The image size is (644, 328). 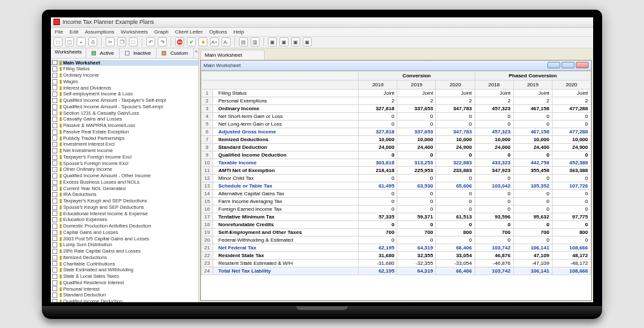 I want to click on font-dec-icon: A-, so click(x=226, y=42).